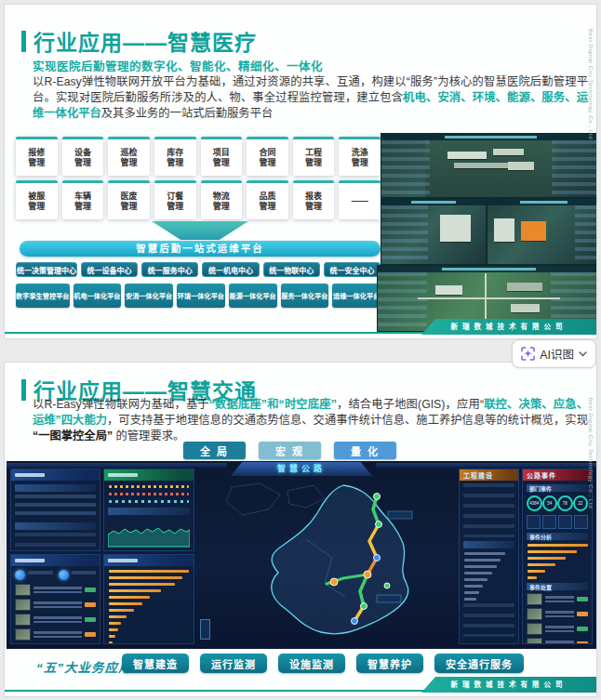  Describe the element at coordinates (556, 353) in the screenshot. I see `ai-button-label: AI识图` at that location.